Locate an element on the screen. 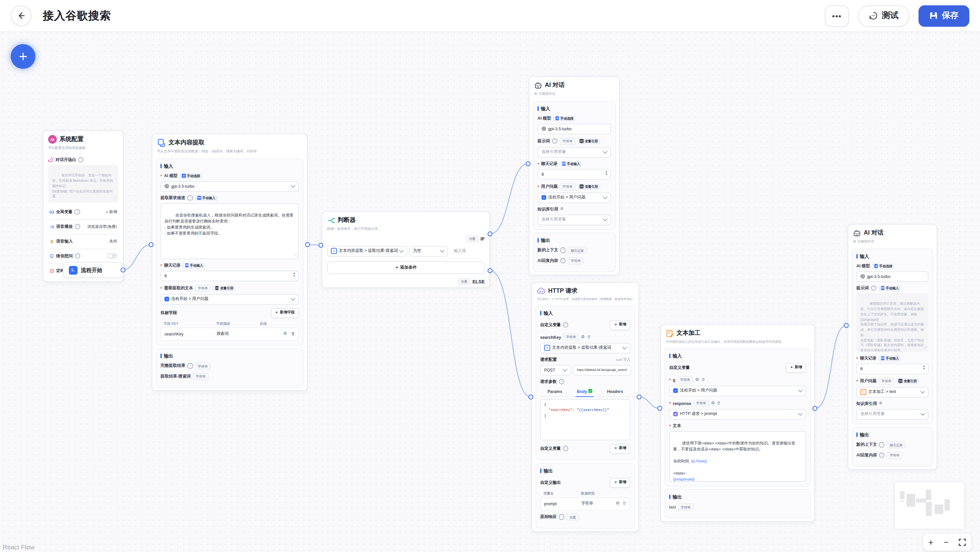 This screenshot has height=552, width=980. node-system-config: Hi 系统配置 可以配置应用的系统参数 对话开场白 ? 每次对话开始前，发送一个… is located at coordinates (83, 206).